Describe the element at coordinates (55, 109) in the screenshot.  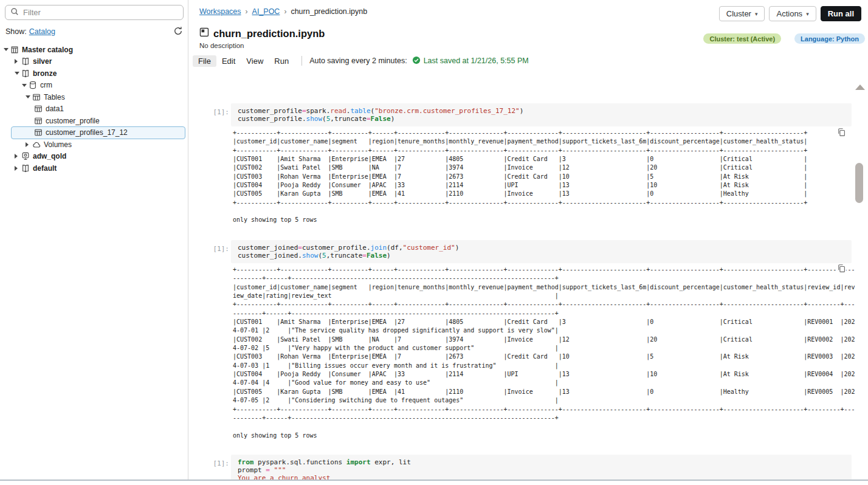
I see `sidebar-item-label: data1` at that location.